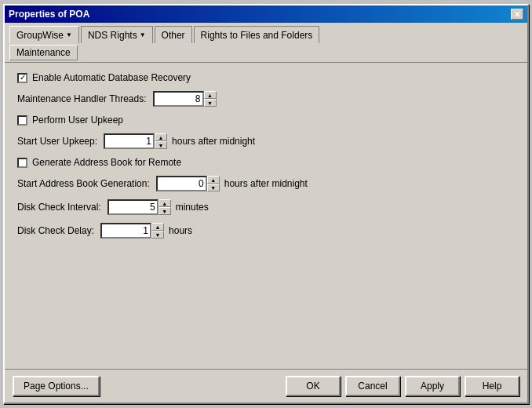 The image size is (532, 408). I want to click on disk-check-interval-label: Disk Check Interval:, so click(60, 207).